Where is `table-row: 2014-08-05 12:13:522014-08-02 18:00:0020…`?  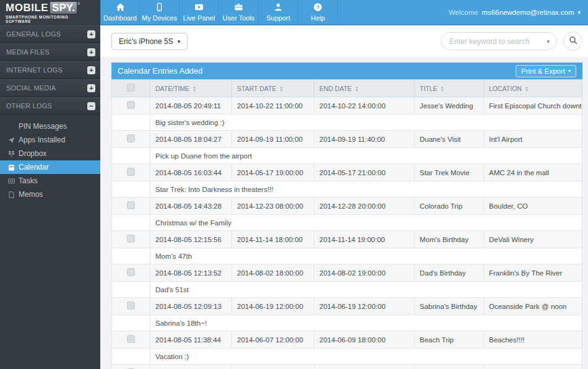 table-row: 2014-08-05 12:13:522014-08-02 18:00:0020… is located at coordinates (347, 273).